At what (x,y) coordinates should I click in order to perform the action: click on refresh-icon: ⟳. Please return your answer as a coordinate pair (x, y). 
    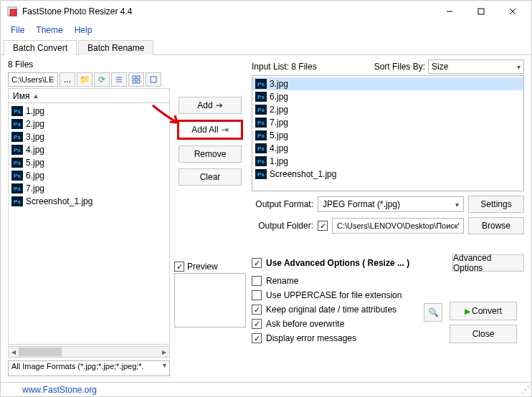
    Looking at the image, I should click on (102, 80).